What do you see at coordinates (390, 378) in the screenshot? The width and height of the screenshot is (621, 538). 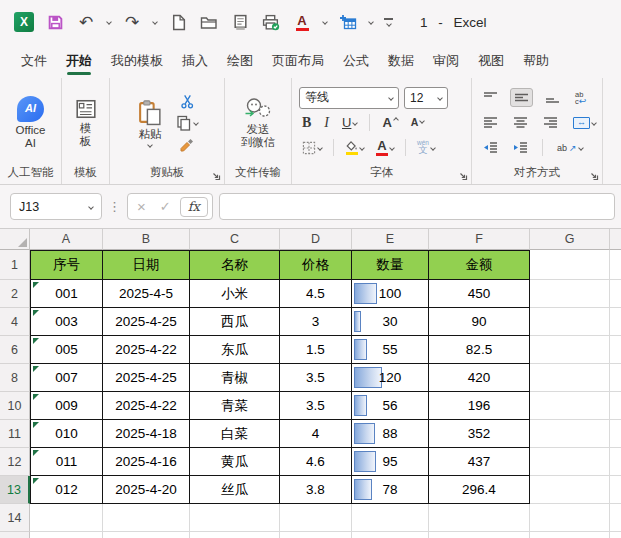 I see `cell-quantity: 120` at bounding box center [390, 378].